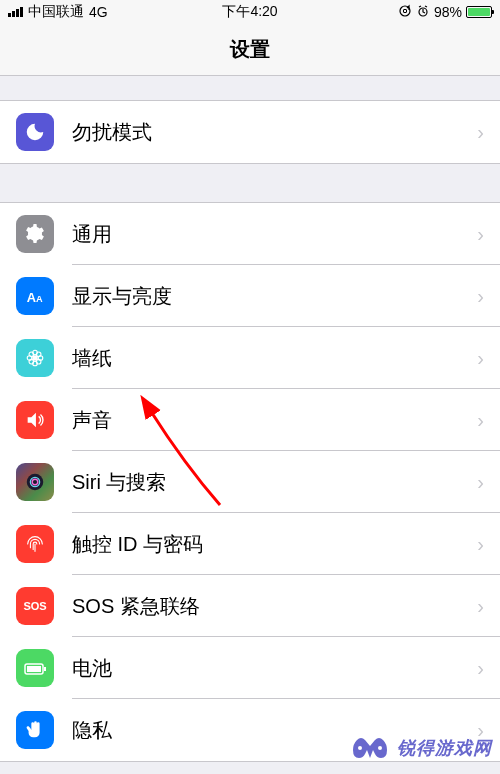 The image size is (500, 774). Describe the element at coordinates (274, 482) in the screenshot. I see `row-label: Siri 与搜索` at that location.